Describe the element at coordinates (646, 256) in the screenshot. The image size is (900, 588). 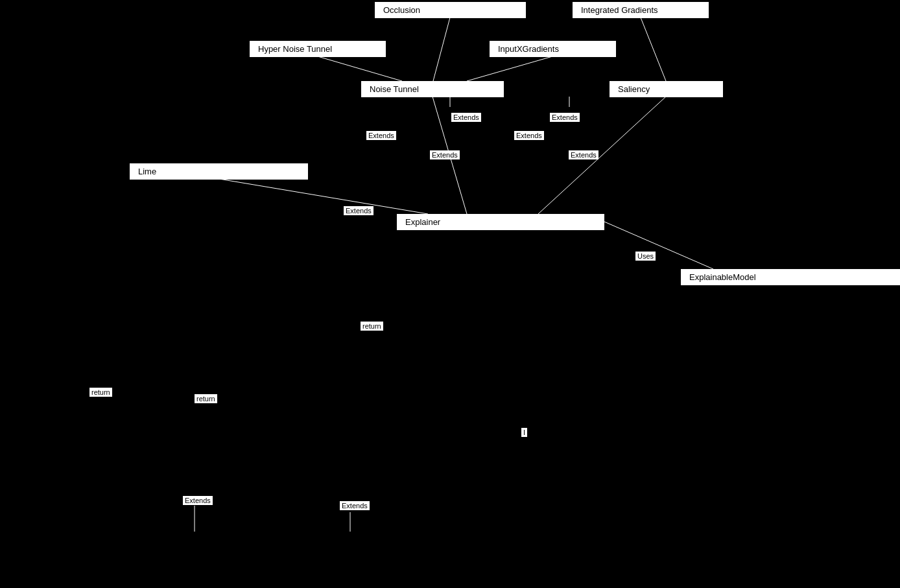
I see `uses-label: Uses` at that location.